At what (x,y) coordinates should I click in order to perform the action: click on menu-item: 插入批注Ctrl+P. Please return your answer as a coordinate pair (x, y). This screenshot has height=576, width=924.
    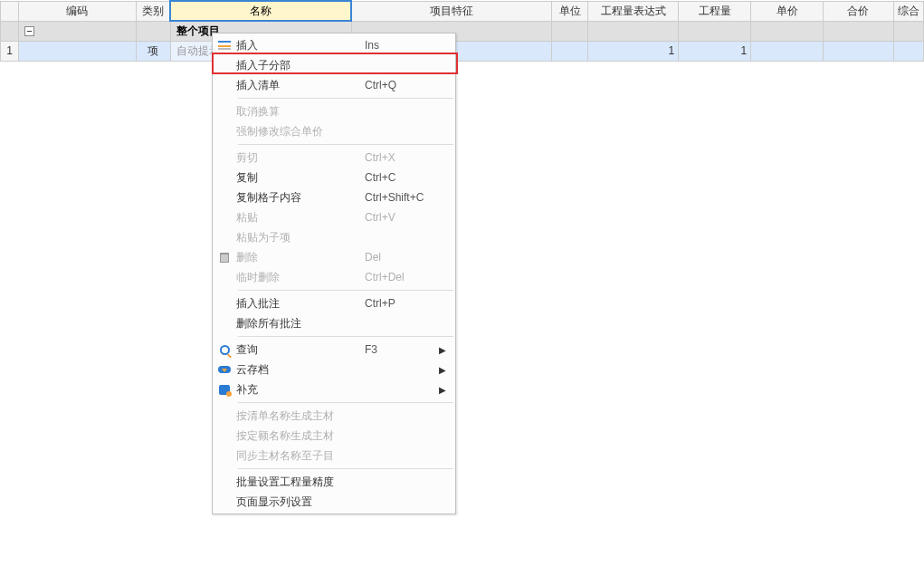
    Looking at the image, I should click on (334, 303).